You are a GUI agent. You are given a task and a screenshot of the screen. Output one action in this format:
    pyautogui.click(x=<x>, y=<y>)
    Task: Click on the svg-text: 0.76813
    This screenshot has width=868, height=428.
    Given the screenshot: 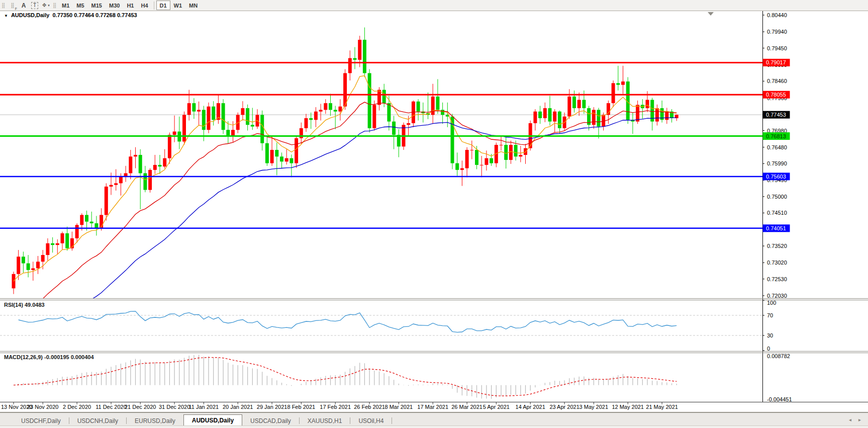 What is the action you would take?
    pyautogui.click(x=776, y=136)
    